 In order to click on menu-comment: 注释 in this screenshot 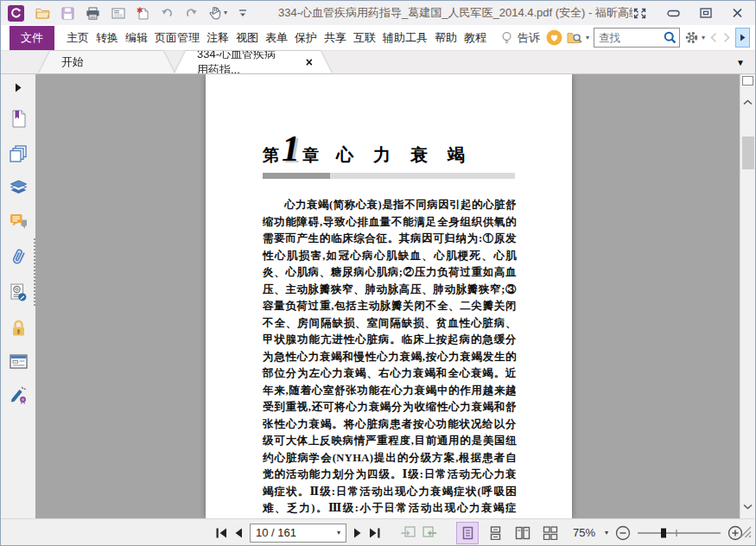, I will do `click(218, 38)`.